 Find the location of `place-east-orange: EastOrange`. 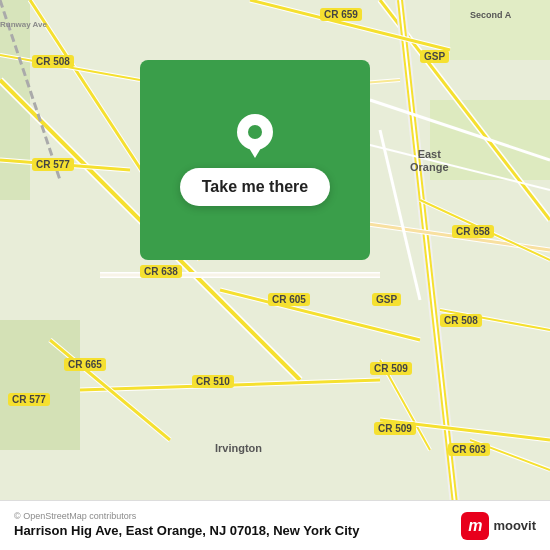

place-east-orange: EastOrange is located at coordinates (430, 161).